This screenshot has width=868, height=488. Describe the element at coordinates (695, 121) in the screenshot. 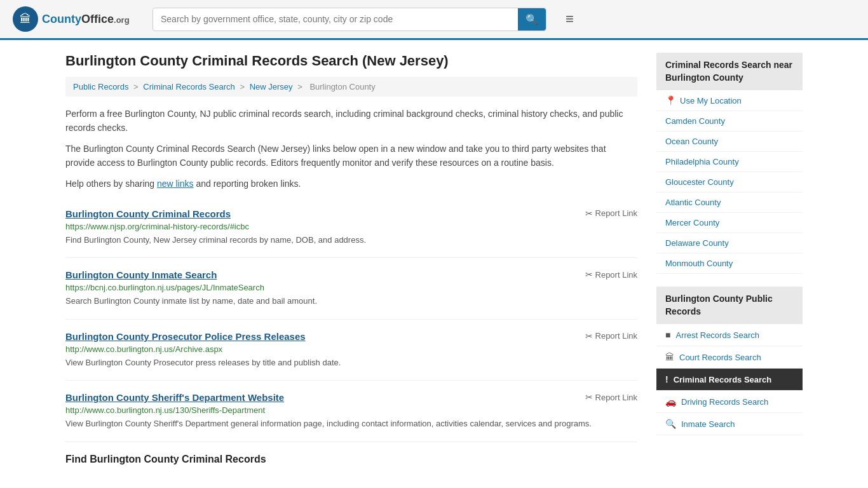

I see `sidebar-county-link-0: Camden County` at that location.